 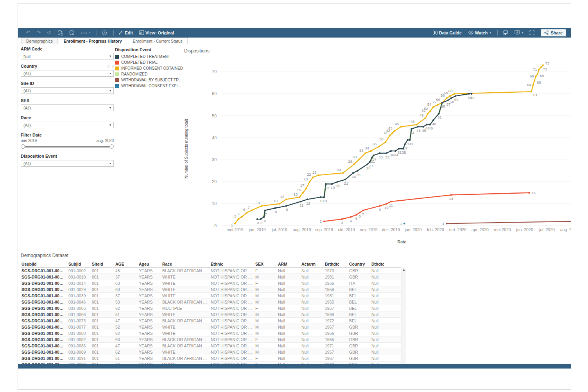 What do you see at coordinates (312, 264) in the screenshot?
I see `column-header: Actarm` at bounding box center [312, 264].